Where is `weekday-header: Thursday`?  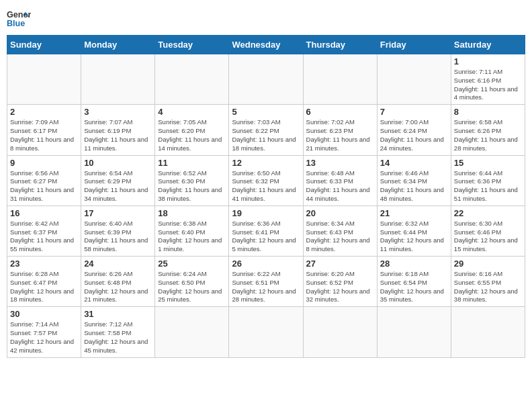
weekday-header: Thursday is located at coordinates (340, 45).